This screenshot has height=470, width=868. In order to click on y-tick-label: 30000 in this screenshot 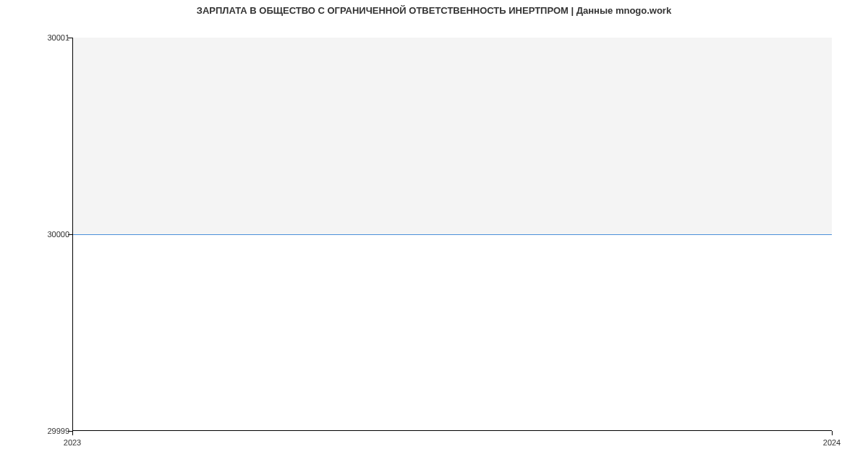, I will do `click(58, 234)`.